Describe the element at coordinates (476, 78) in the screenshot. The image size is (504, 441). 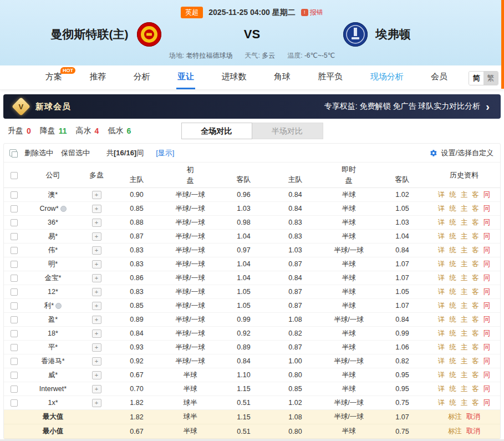
I see `lang-simplified-button: 简` at that location.